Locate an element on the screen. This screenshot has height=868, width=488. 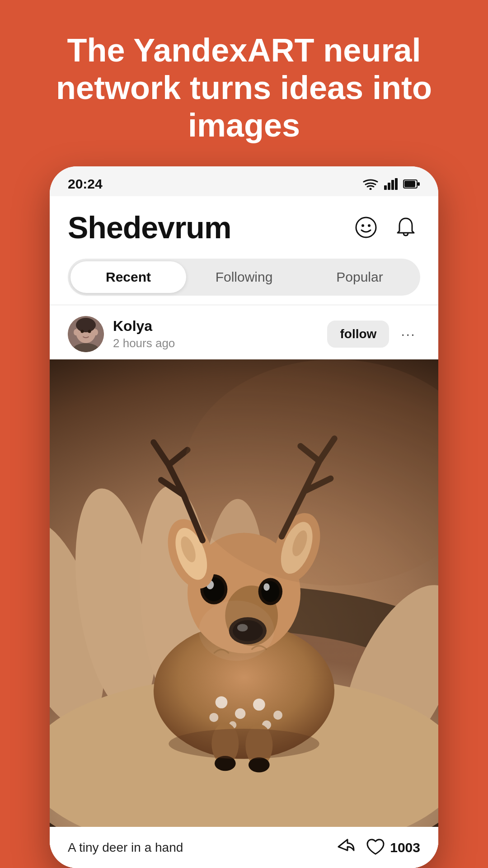
tab-following: Following is located at coordinates (244, 277).